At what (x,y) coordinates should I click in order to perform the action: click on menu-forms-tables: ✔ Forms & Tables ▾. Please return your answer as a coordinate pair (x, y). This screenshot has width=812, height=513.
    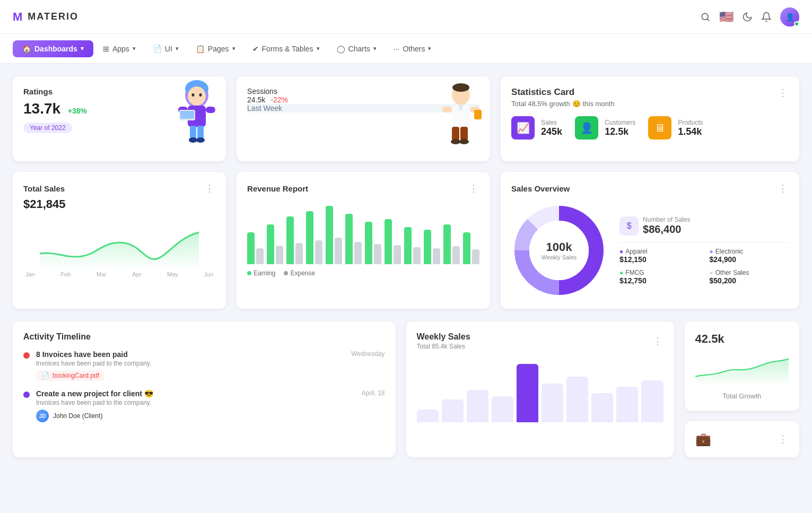
    Looking at the image, I should click on (286, 49).